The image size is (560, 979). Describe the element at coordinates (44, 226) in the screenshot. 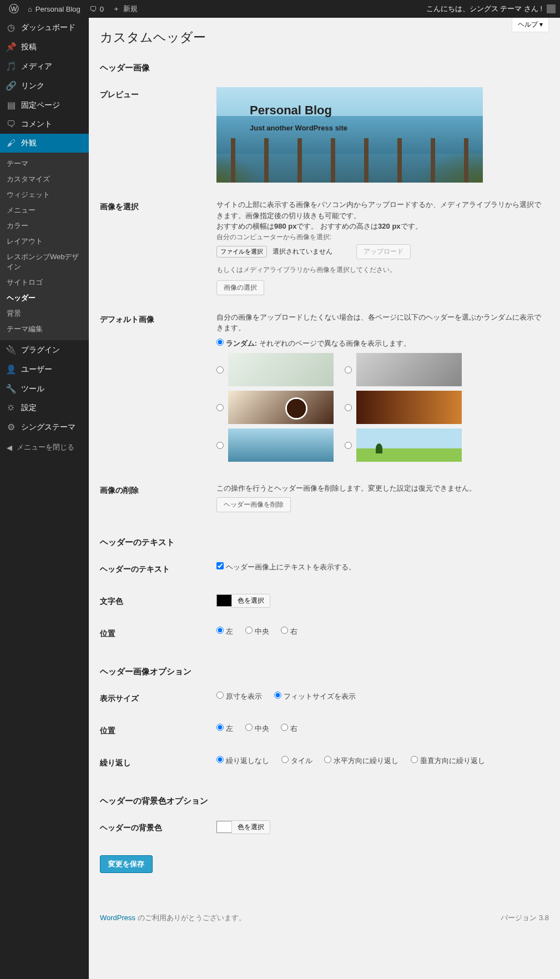

I see `submenu-color: カラー` at that location.